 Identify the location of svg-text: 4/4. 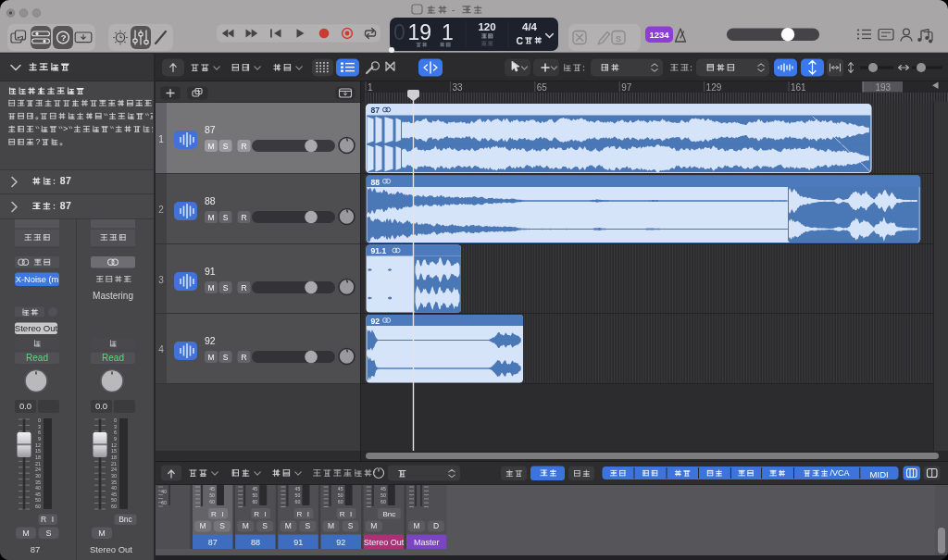
(530, 27).